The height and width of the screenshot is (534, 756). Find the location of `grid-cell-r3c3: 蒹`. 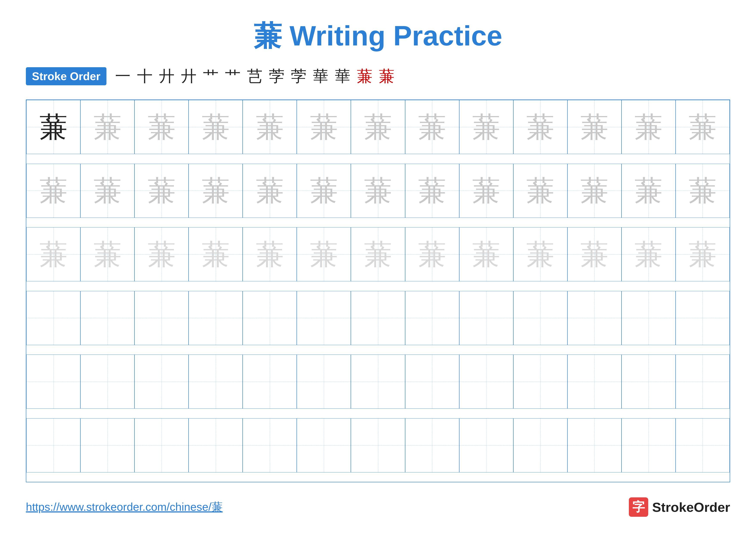

grid-cell-r3c3: 蒹 is located at coordinates (161, 254).